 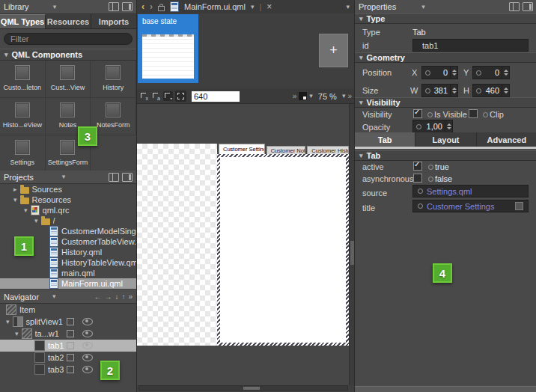 What do you see at coordinates (445, 102) in the screenshot?
I see `section-visibility: ▾ Visibility` at bounding box center [445, 102].